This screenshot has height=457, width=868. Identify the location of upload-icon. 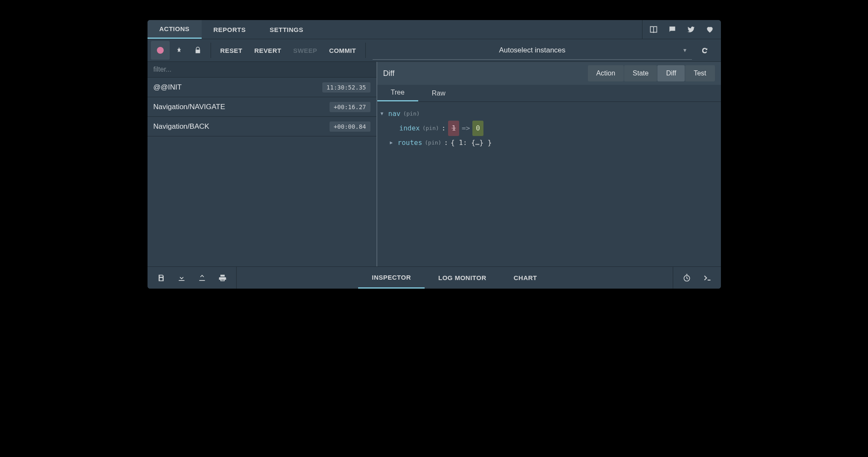
(202, 278).